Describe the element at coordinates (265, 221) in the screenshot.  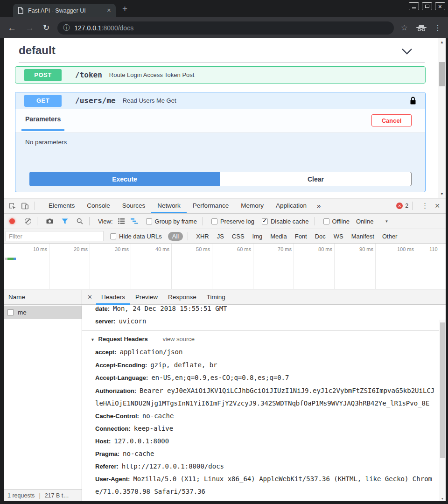
I see `check-icon: ✓` at that location.